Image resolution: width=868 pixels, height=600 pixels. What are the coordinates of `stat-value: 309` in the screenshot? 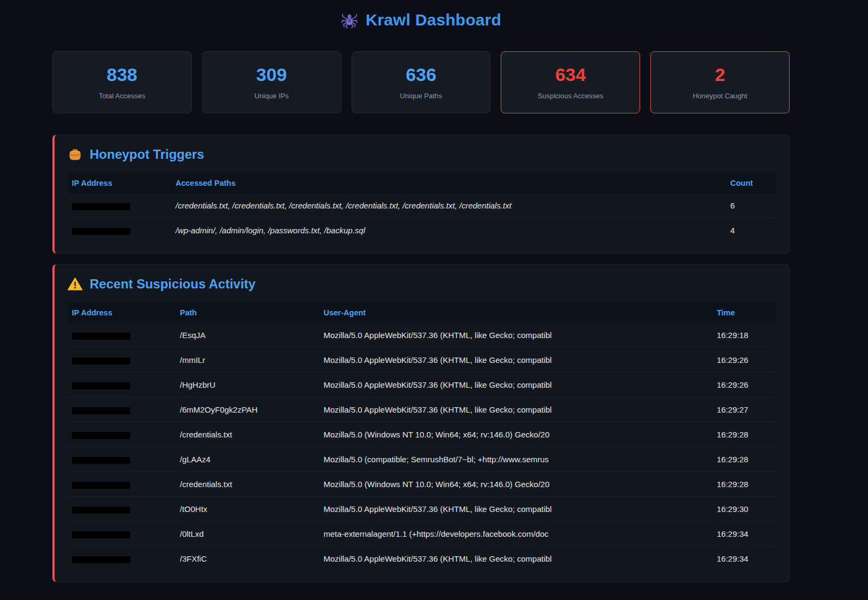 It's located at (272, 75).